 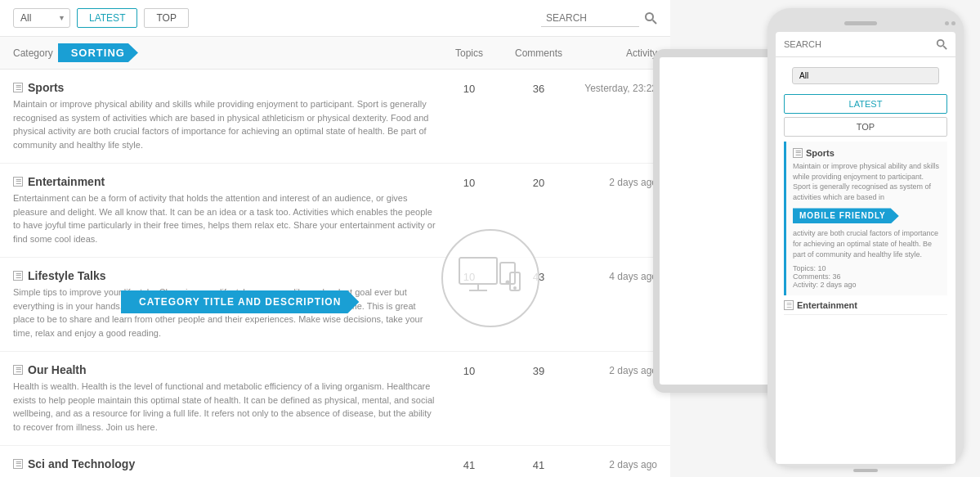 What do you see at coordinates (866, 470) in the screenshot?
I see `phone-home-bar` at bounding box center [866, 470].